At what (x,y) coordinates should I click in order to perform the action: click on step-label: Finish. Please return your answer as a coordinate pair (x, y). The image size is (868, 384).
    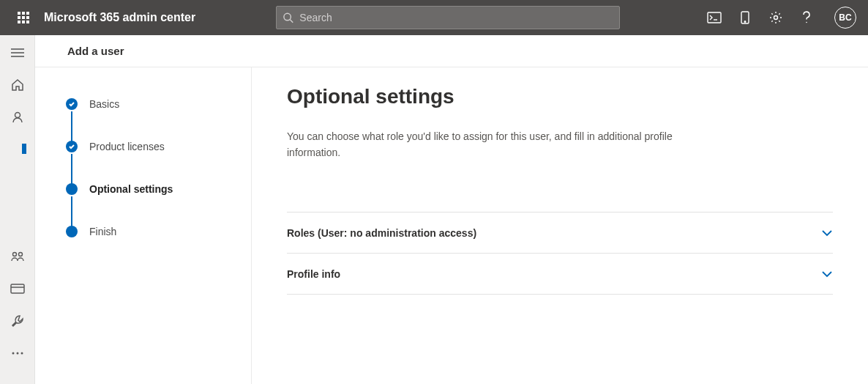
    Looking at the image, I should click on (102, 232).